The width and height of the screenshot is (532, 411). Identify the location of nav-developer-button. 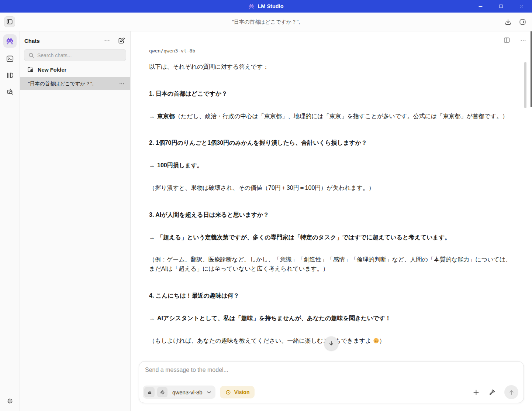
(10, 59).